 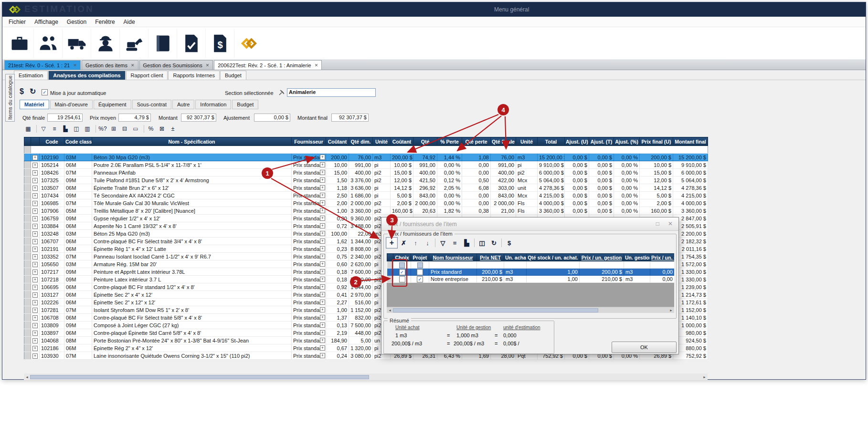 What do you see at coordinates (656, 142) in the screenshot?
I see `column-header: Prix final (U)` at bounding box center [656, 142].